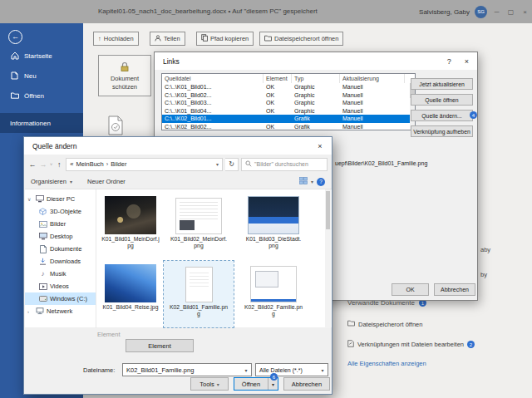 This screenshot has width=532, height=398. Describe the element at coordinates (288, 111) in the screenshot. I see `link-row: C:\..\K01_Bild04... OK Graphic Manuell` at that location.